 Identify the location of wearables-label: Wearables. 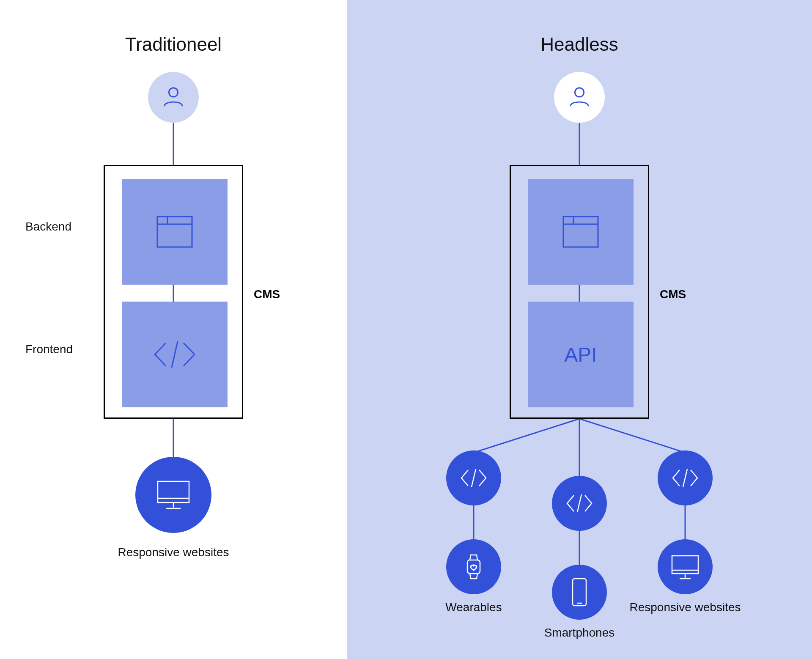
(474, 607).